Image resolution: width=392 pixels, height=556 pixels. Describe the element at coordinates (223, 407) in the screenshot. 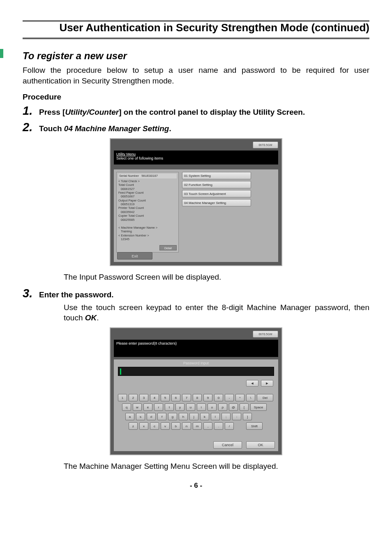

I see `key-p: p` at that location.